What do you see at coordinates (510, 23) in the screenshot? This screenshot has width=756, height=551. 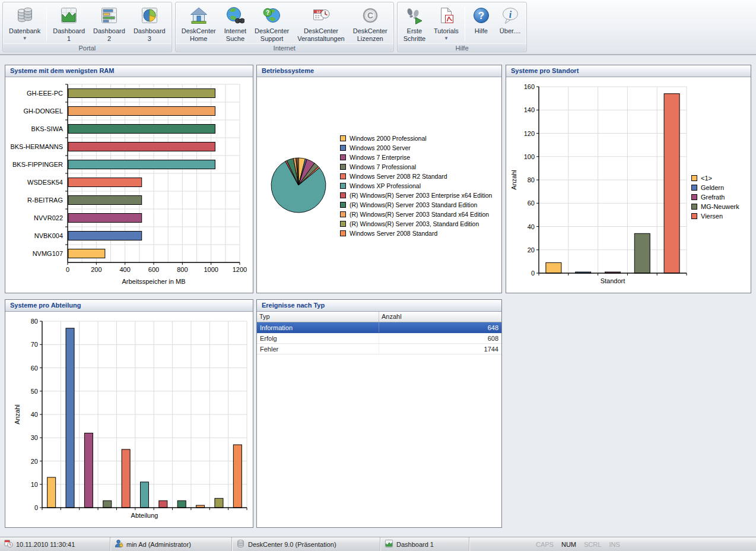 I see `ueber-button: i Über....` at bounding box center [510, 23].